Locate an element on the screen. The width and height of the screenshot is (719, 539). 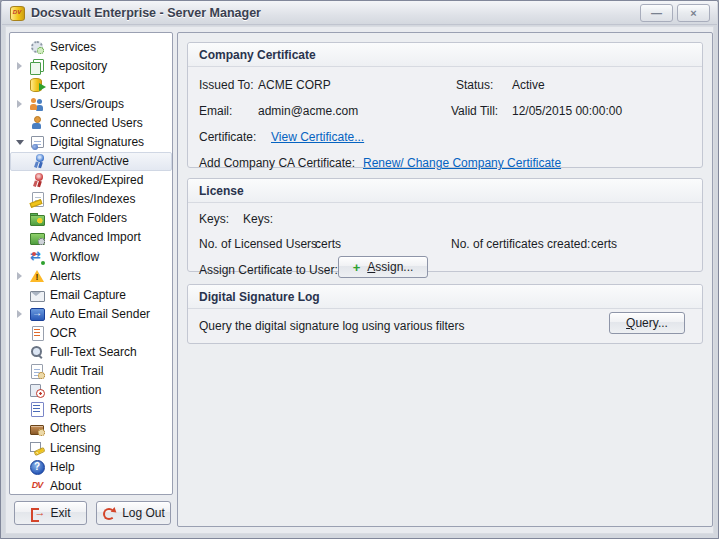
digital-signatures-icon is located at coordinates (37, 142).